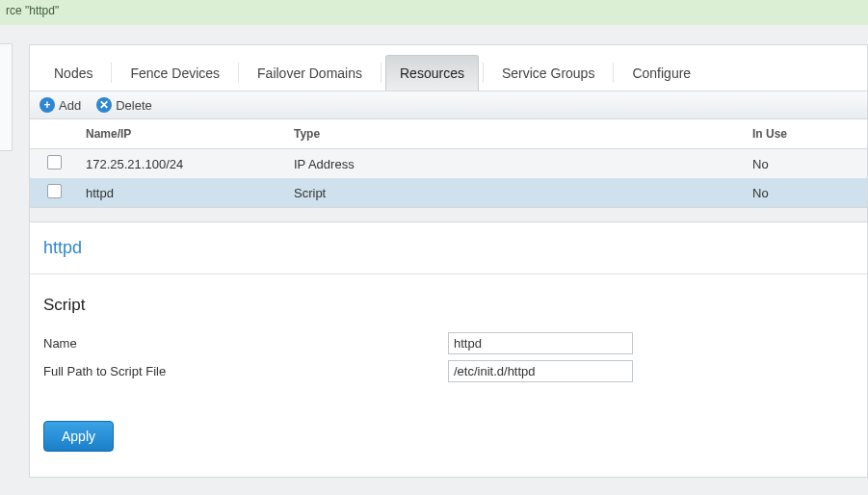  Describe the element at coordinates (449, 305) in the screenshot. I see `detail-section-heading: Script` at that location.